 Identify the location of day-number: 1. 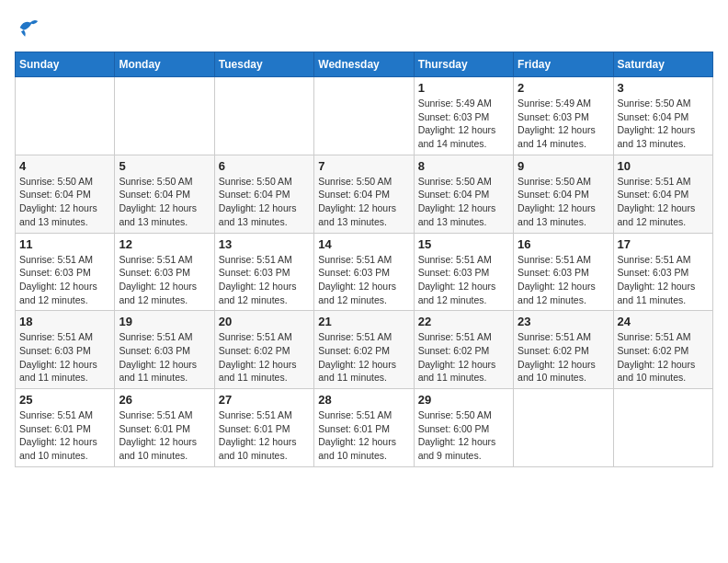
(463, 88).